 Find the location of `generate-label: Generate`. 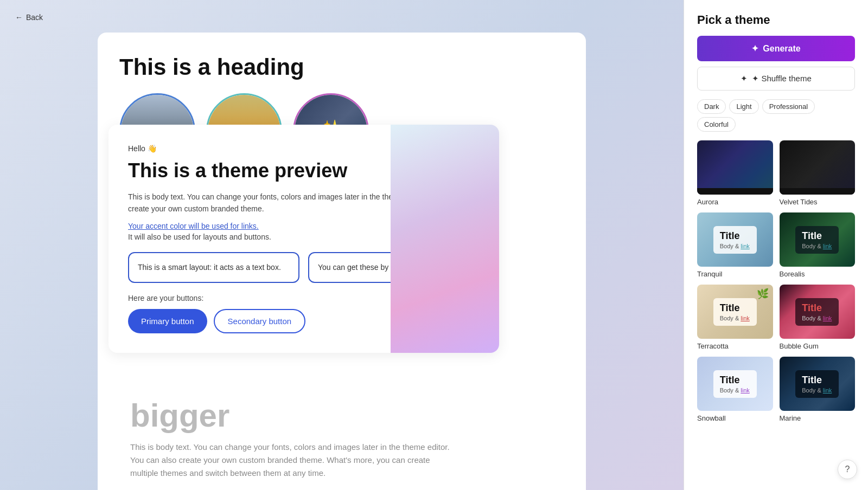

generate-label: Generate is located at coordinates (781, 49).